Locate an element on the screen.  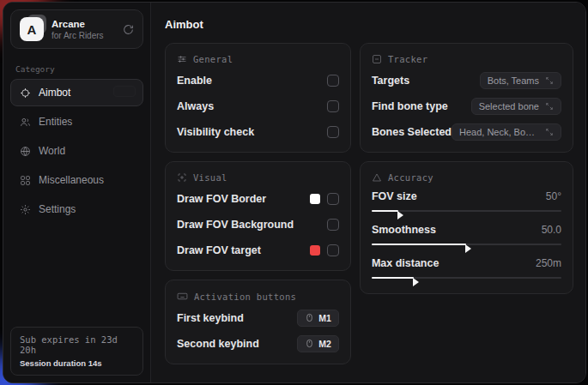
fov-size-slider is located at coordinates (467, 211).